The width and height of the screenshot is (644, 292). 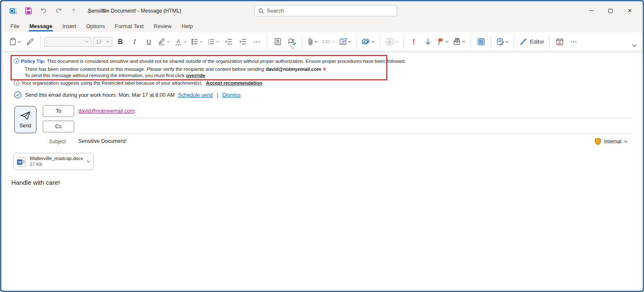 What do you see at coordinates (218, 42) in the screenshot?
I see `numbering-dropdown-chevron` at bounding box center [218, 42].